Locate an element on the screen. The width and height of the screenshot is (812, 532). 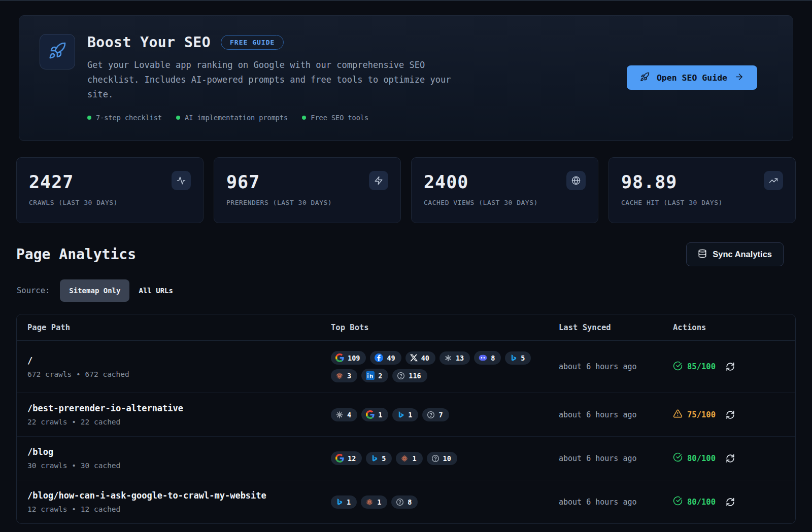
bot-count: 49 is located at coordinates (391, 358).